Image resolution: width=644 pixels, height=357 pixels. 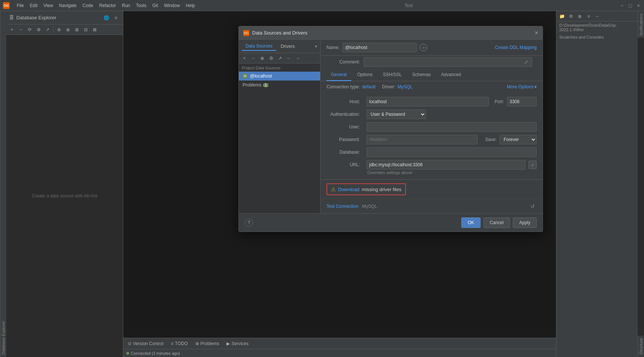 What do you see at coordinates (130, 344) in the screenshot?
I see `version-control-icon: ⊙` at bounding box center [130, 344].